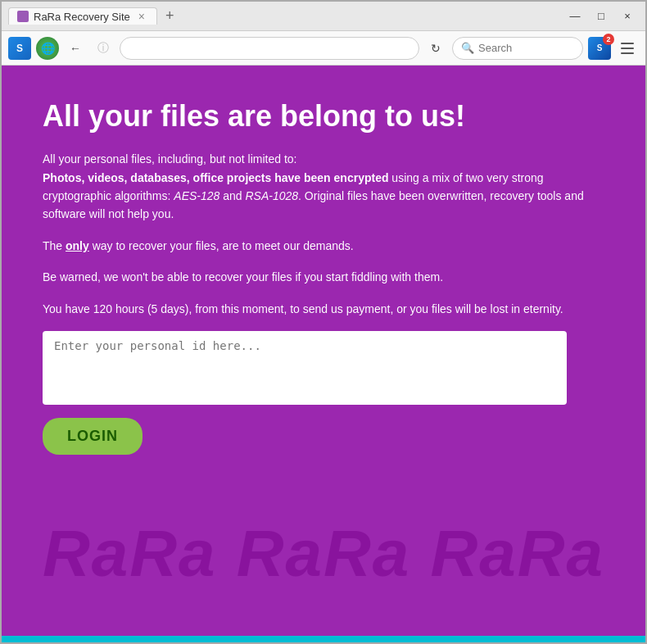 This screenshot has width=647, height=644. I want to click on new-tab-button: +, so click(170, 16).